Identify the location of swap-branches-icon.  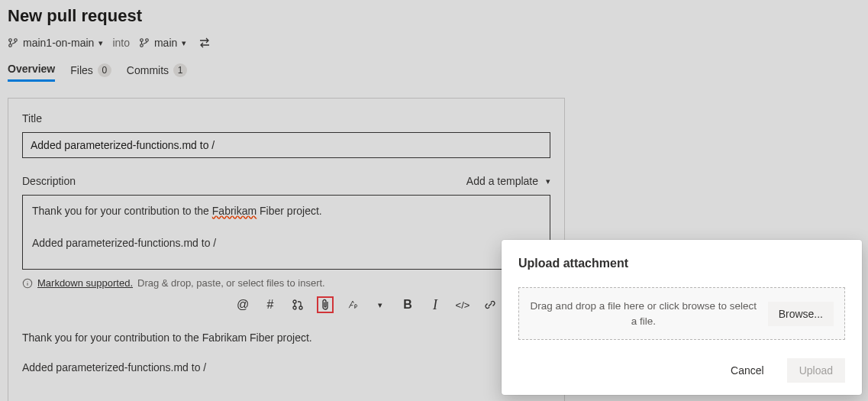
(205, 43).